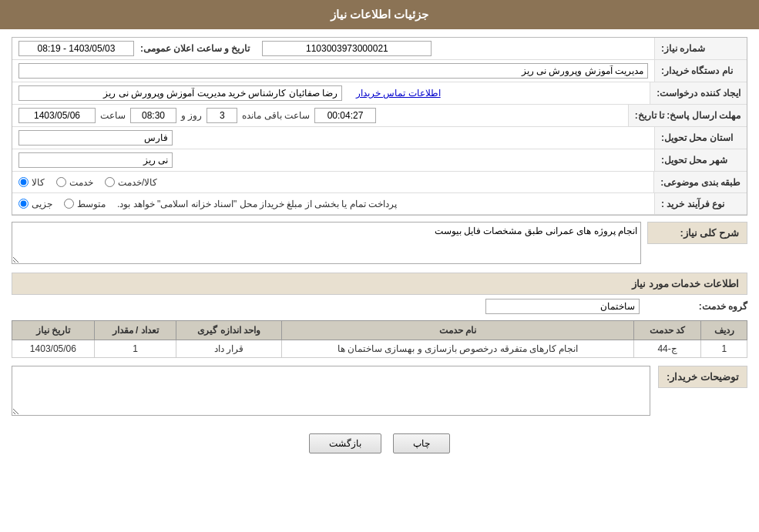  I want to click on cell-date: 1403/05/06, so click(54, 350).